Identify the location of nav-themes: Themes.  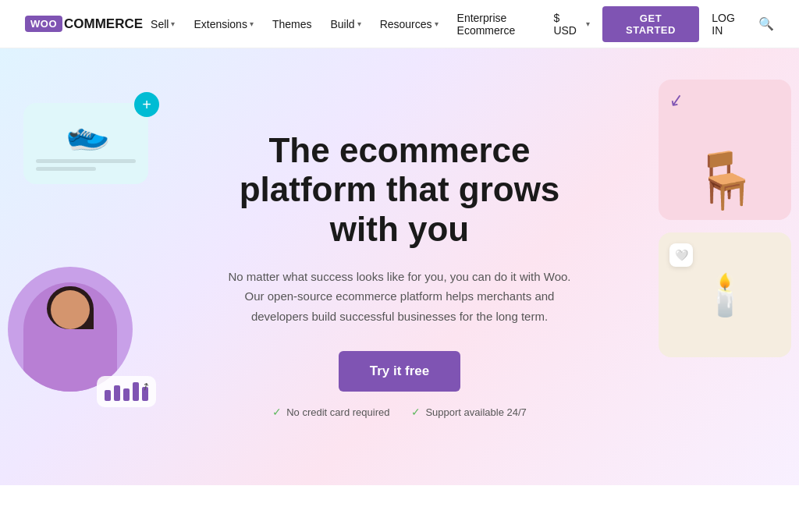
(292, 24).